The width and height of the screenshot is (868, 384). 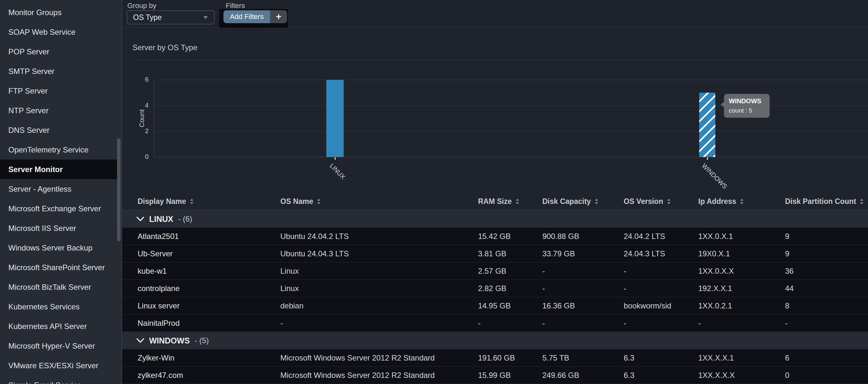 I want to click on group-by-value: OS Type, so click(x=148, y=18).